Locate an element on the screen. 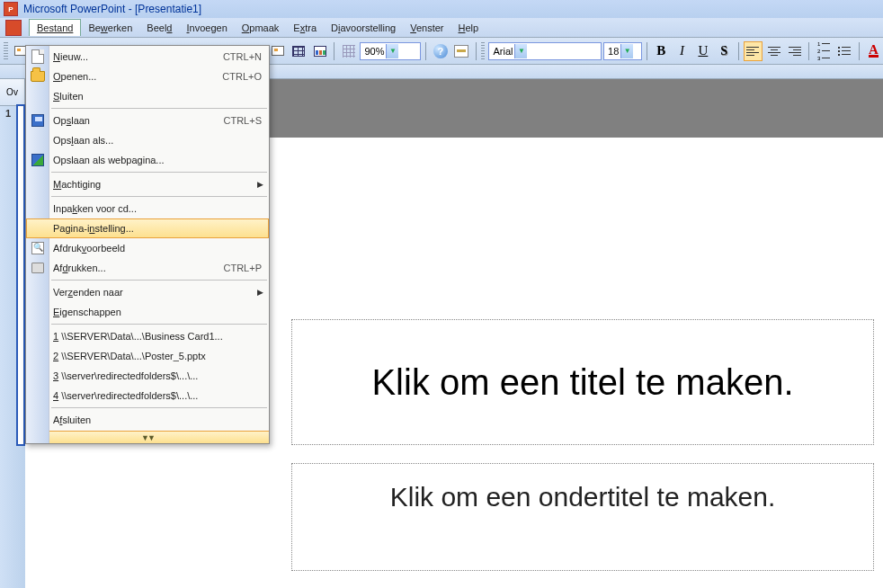  menu-help: Help is located at coordinates (469, 28).